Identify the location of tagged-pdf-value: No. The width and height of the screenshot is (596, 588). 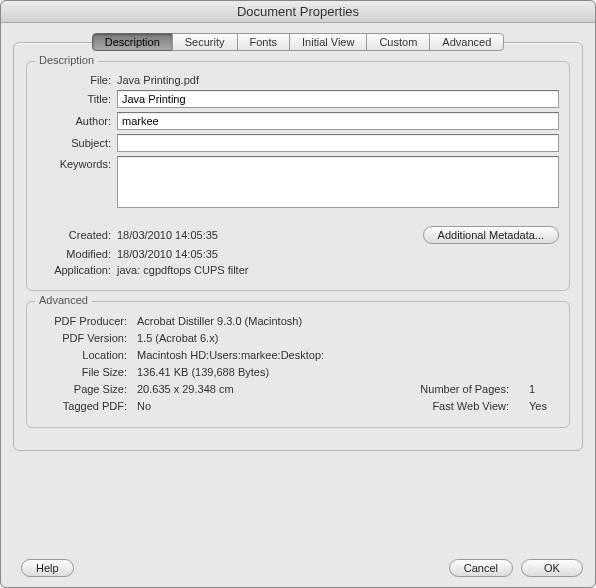
(144, 406).